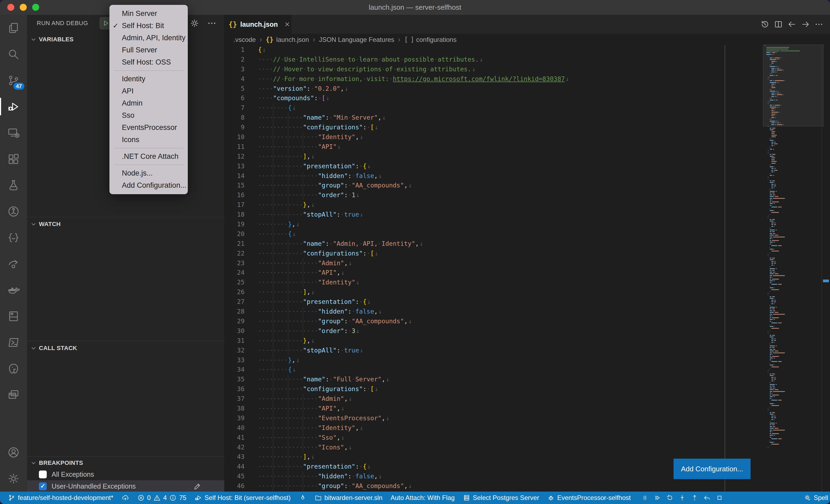 Image resolution: width=830 pixels, height=504 pixels. What do you see at coordinates (527, 108) in the screenshot?
I see `code-line: 7········{↓` at bounding box center [527, 108].